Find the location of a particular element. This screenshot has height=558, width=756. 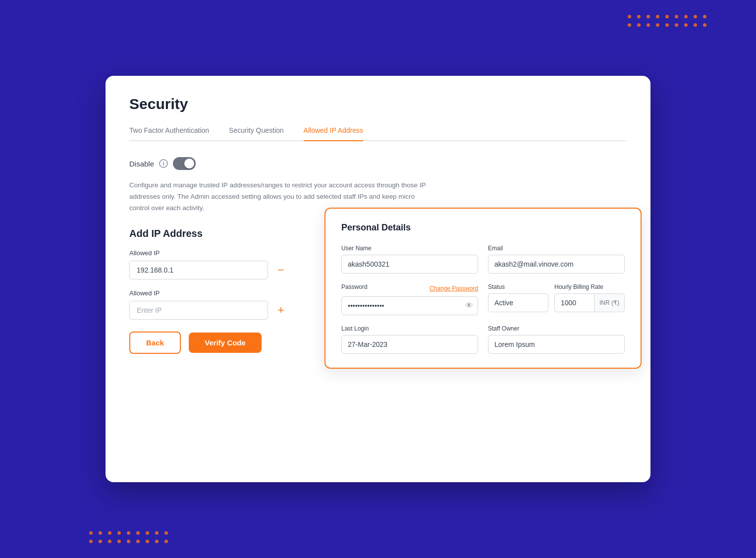

disable-row: Disable ℹ is located at coordinates (378, 164).